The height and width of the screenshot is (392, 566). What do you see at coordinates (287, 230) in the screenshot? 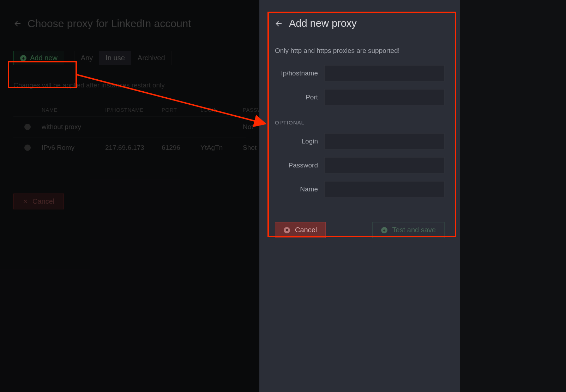
I see `close-circle-icon: ✕` at bounding box center [287, 230].